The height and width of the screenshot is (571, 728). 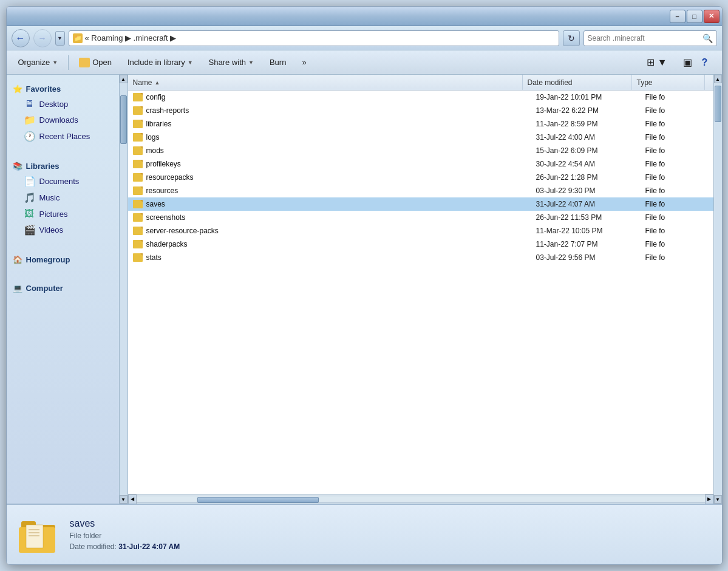 What do you see at coordinates (364, 534) in the screenshot?
I see `status-bar: saves File folder Date modified: 31-Jul-…` at bounding box center [364, 534].